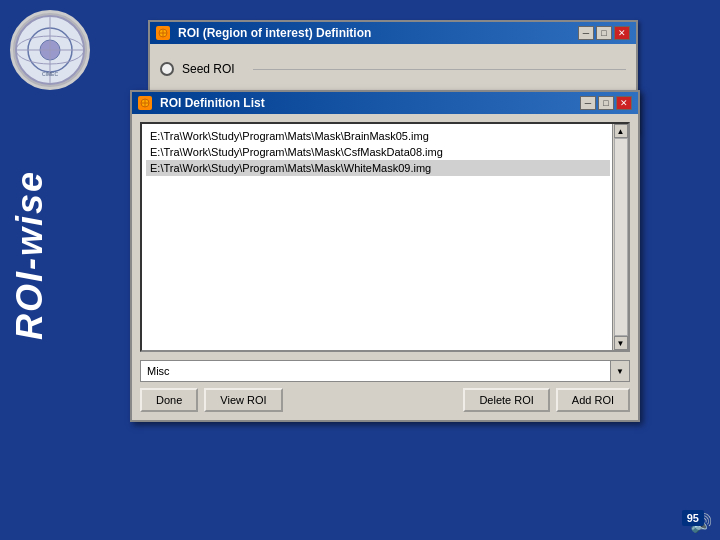 This screenshot has height=540, width=720. What do you see at coordinates (621, 131) in the screenshot?
I see `scroll-up-arrow: ▲` at bounding box center [621, 131].